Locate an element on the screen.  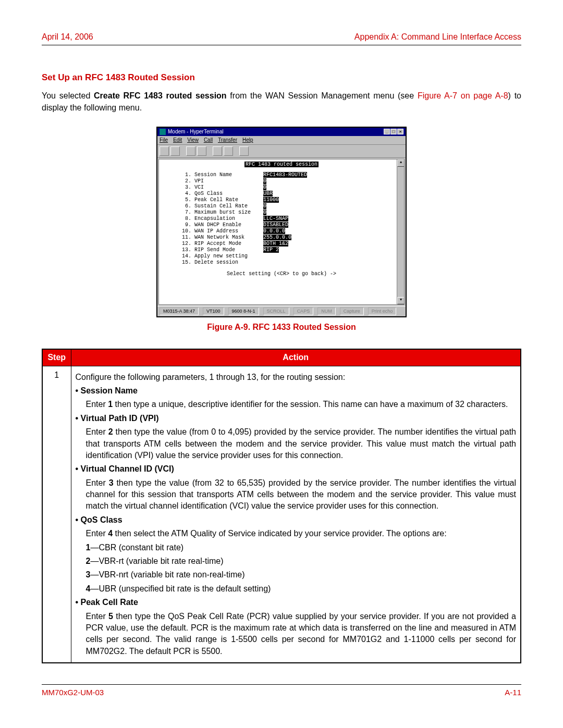
qos-option: 1—CBR (constant bit rate) is located at coordinates (296, 548).